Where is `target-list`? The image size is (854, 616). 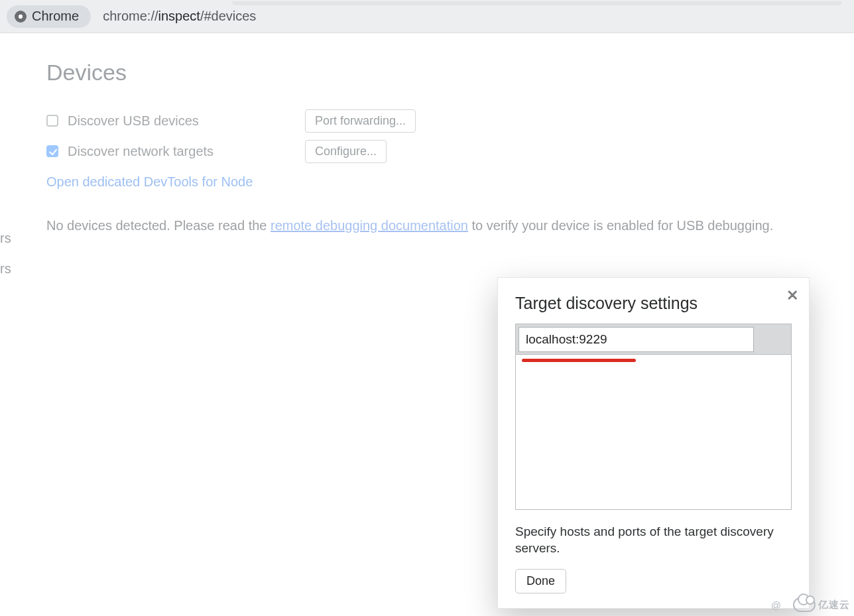
target-list is located at coordinates (654, 416).